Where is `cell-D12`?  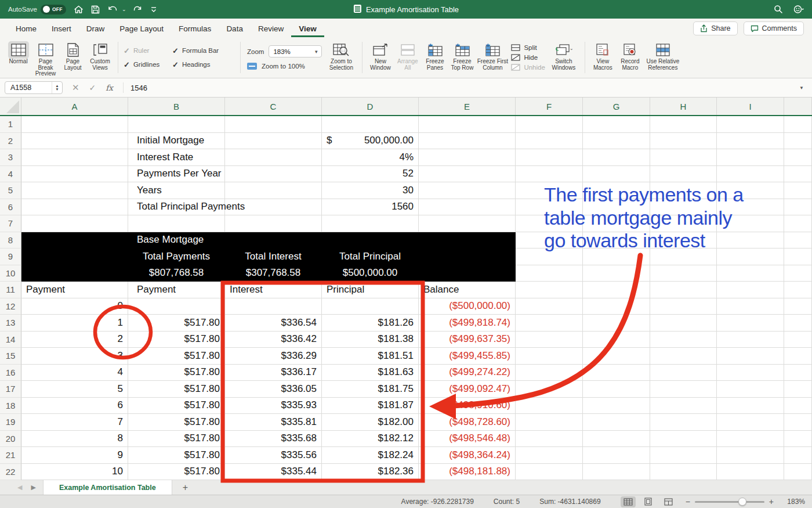 cell-D12 is located at coordinates (370, 307).